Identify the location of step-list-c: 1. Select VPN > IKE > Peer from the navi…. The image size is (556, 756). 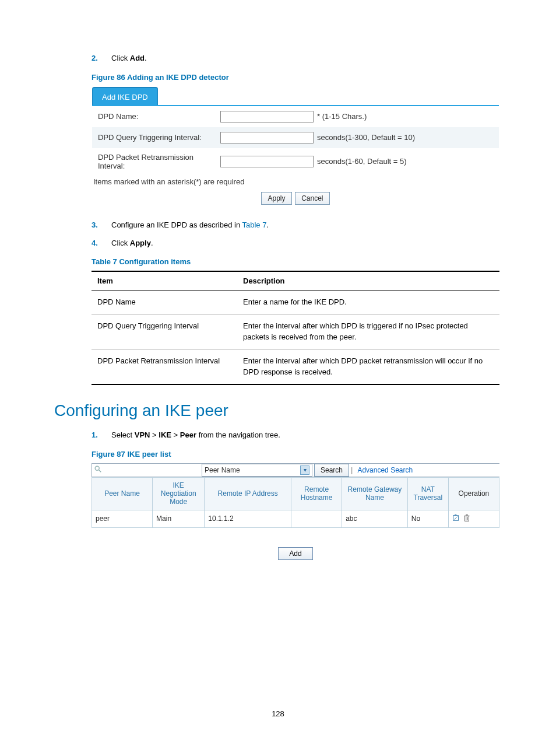
(278, 435).